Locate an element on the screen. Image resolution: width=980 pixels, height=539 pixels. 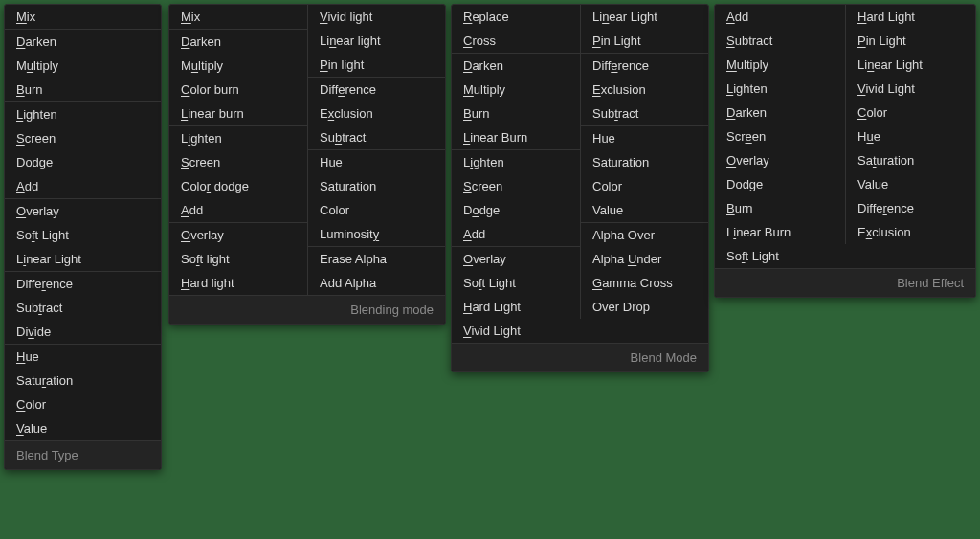
menu-item-linear-burn: Linear burn is located at coordinates (238, 113).